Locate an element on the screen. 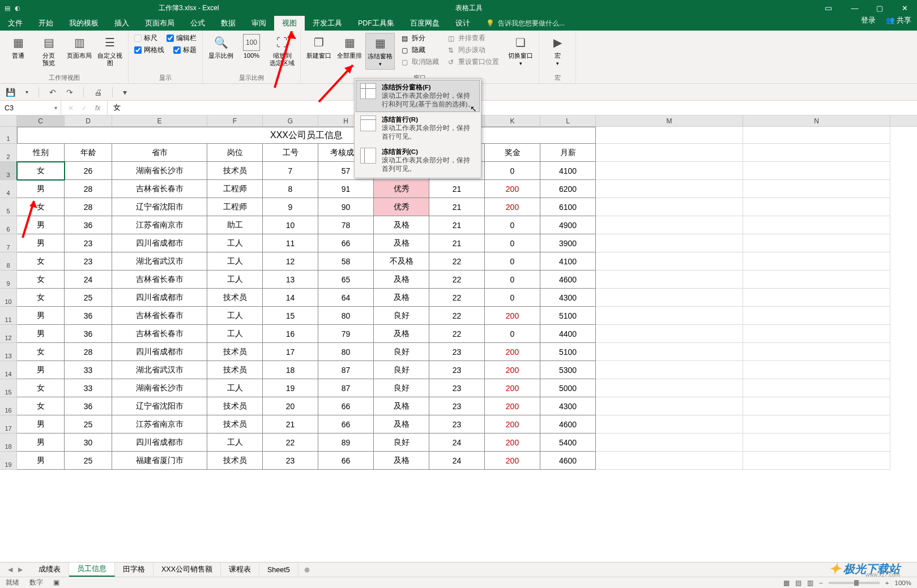  cell: 30 is located at coordinates (88, 443).